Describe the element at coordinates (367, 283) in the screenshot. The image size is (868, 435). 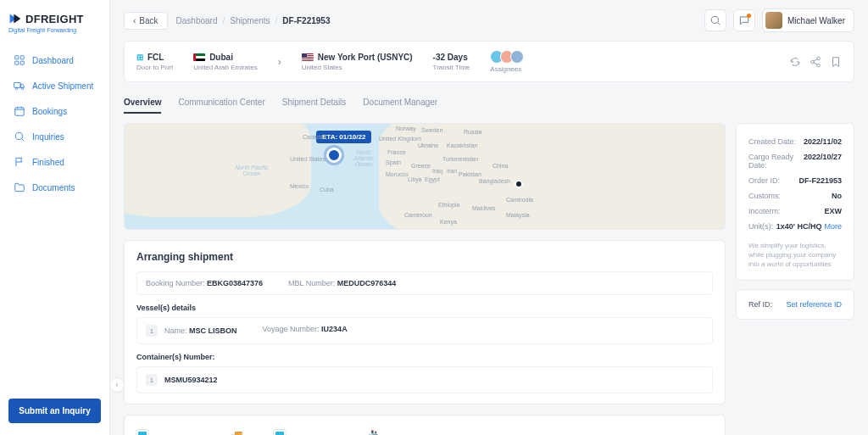
I see `mbl-val: MEDUDC976344` at that location.